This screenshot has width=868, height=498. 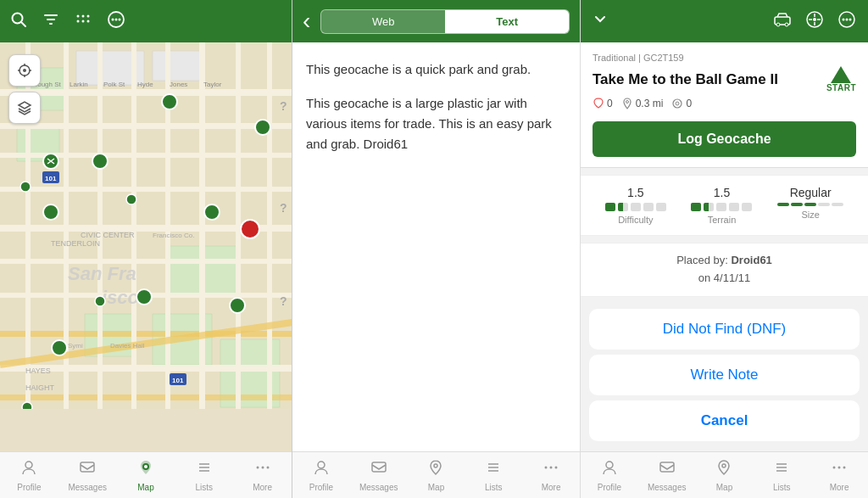 I want to click on right-map-icon, so click(x=724, y=470).